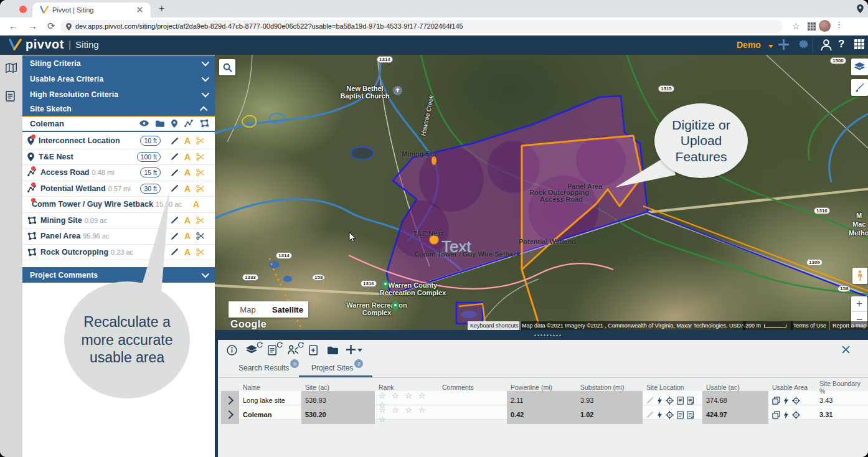 The height and width of the screenshot is (457, 868). I want to click on tab-project-sites: Project Sites 2, so click(333, 368).